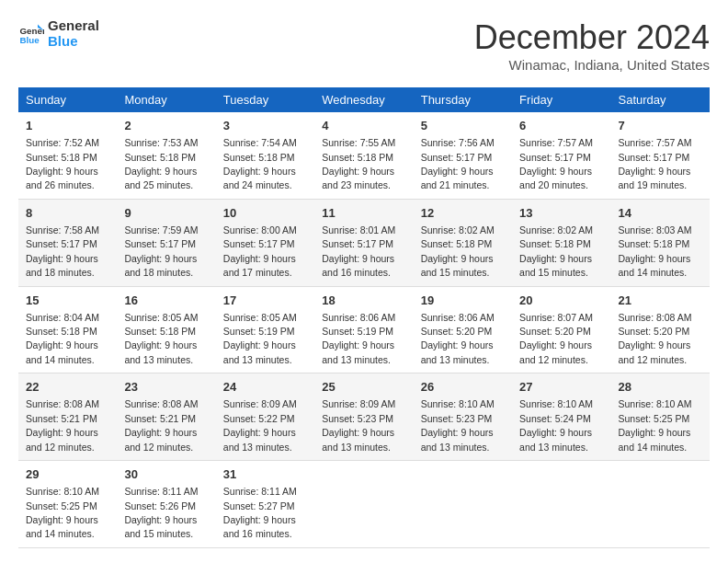  What do you see at coordinates (260, 251) in the screenshot?
I see `day-info: Sunrise: 8:00 AMSunset: 5:17 PMDaylight:…` at bounding box center [260, 251].